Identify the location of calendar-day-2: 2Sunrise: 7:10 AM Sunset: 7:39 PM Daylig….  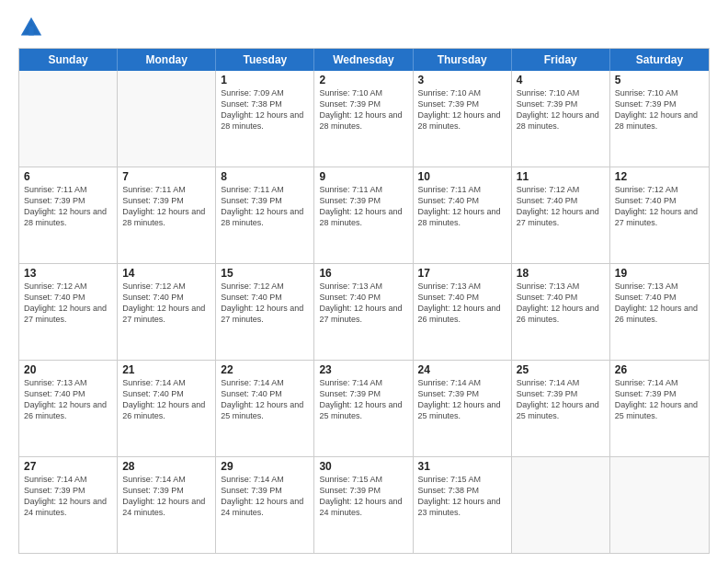
(364, 119).